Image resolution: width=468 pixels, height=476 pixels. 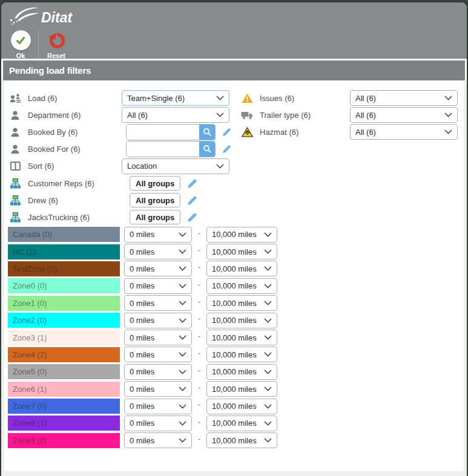 What do you see at coordinates (193, 184) in the screenshot?
I see `customer-reps-edit-pencil-icon` at bounding box center [193, 184].